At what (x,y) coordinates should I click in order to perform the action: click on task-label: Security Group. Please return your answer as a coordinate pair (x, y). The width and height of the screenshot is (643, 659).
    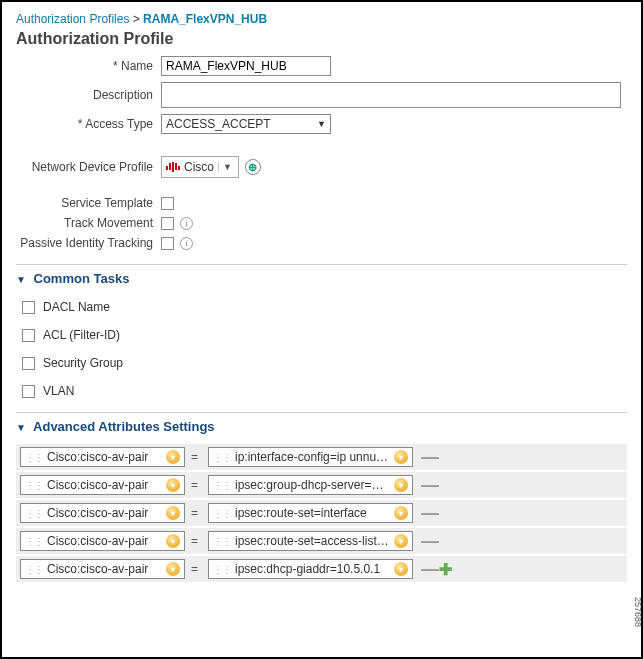
    Looking at the image, I should click on (83, 363).